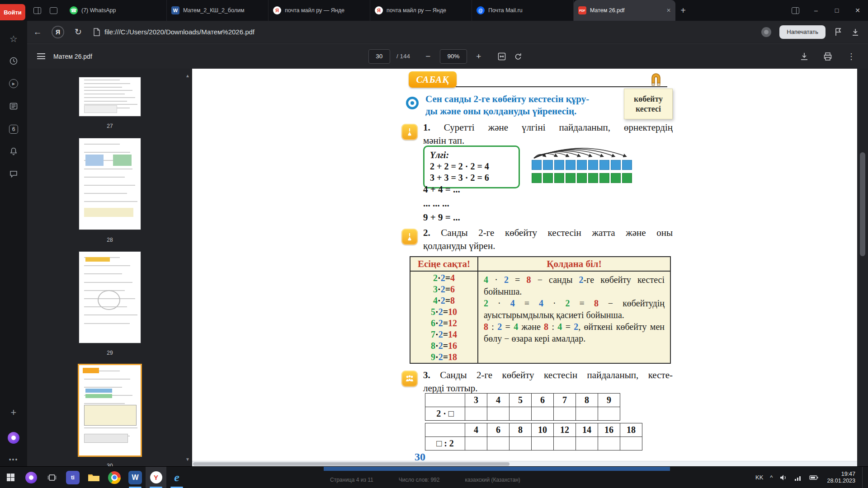  What do you see at coordinates (444, 312) in the screenshot?
I see `multiplication-fact: 5 · 2 = 10` at bounding box center [444, 312].